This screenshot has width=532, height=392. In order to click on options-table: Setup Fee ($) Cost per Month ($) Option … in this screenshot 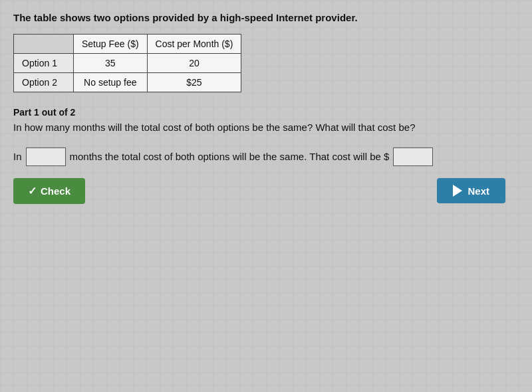, I will do `click(128, 63)`.